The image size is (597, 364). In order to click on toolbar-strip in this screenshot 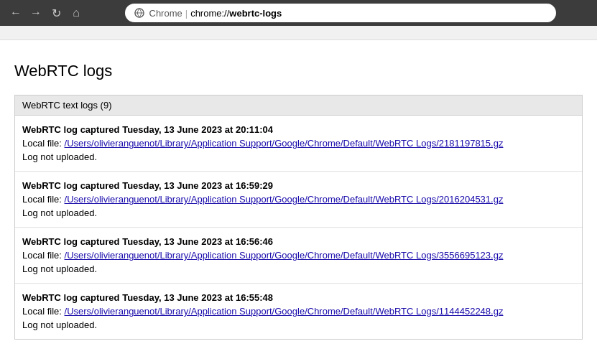, I will do `click(299, 33)`.